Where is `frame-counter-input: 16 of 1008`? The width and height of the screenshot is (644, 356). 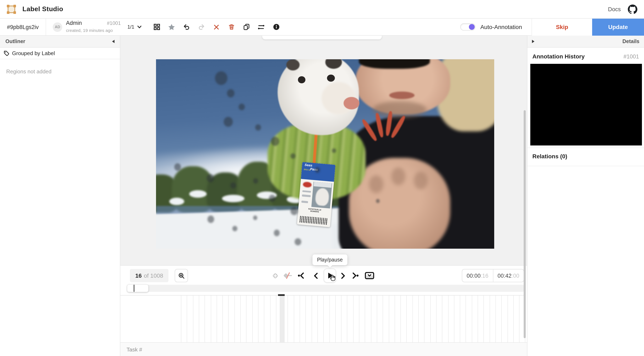
frame-counter-input: 16 of 1008 is located at coordinates (150, 276).